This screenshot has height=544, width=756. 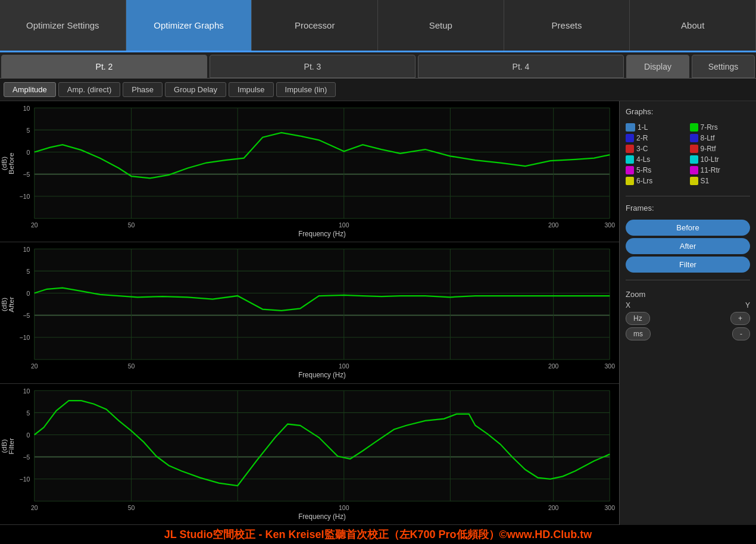 What do you see at coordinates (638, 334) in the screenshot?
I see `zoom-ms-btn: ms` at bounding box center [638, 334].